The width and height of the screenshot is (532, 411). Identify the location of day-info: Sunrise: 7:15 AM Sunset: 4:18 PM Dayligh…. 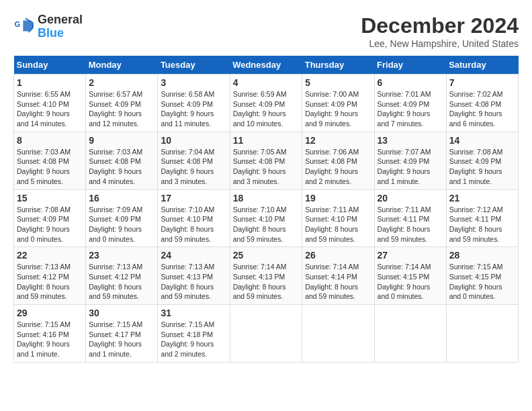
(193, 340).